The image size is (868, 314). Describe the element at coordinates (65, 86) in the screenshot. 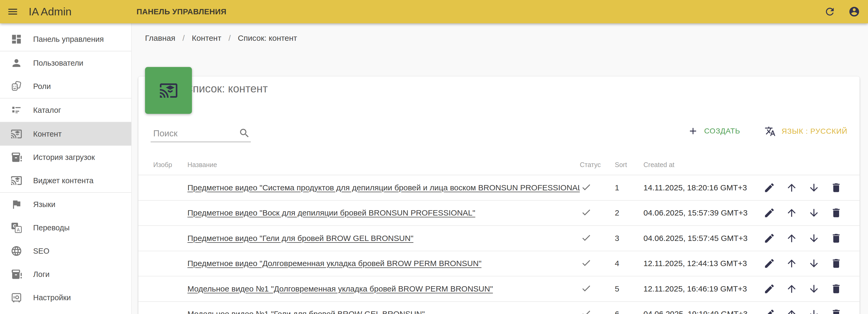

I see `sidebar-item-roles: Роли` at that location.